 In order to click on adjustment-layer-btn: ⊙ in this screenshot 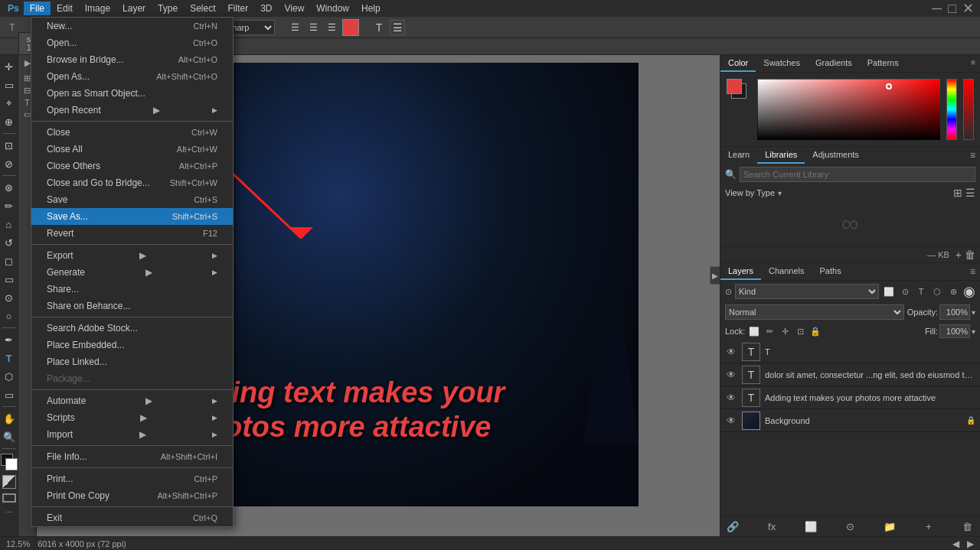, I will do `click(850, 526)`.